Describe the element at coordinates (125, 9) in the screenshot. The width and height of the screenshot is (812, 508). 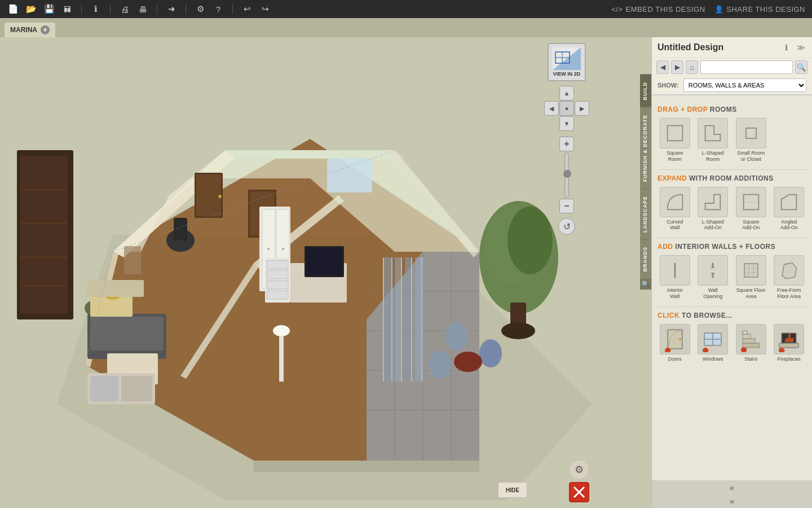
I see `print-icon: 🖨` at that location.